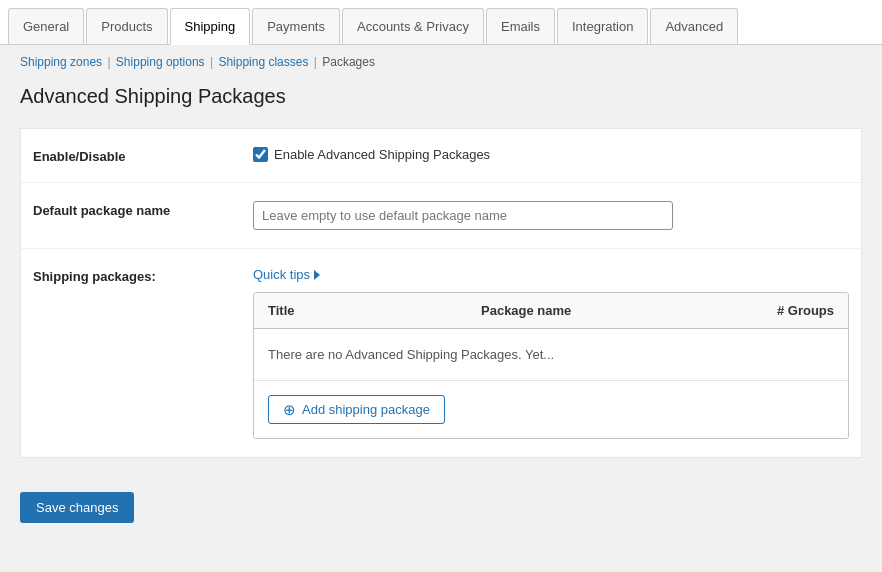  I want to click on tab-emails: Emails, so click(520, 26).